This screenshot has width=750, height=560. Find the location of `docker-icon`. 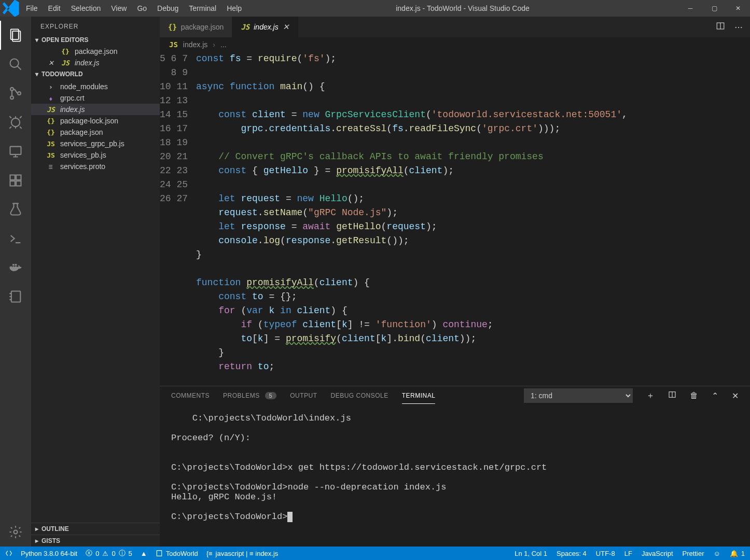

docker-icon is located at coordinates (16, 268).